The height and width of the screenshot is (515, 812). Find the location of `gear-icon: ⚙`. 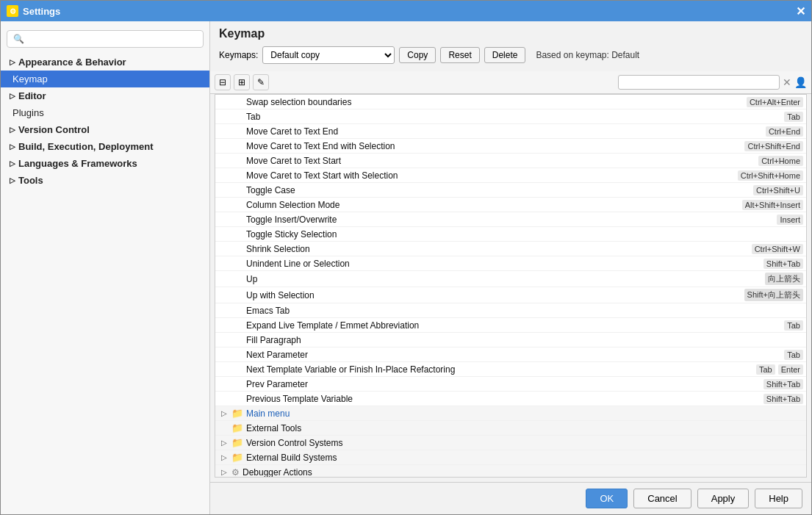

gear-icon: ⚙ is located at coordinates (235, 472).